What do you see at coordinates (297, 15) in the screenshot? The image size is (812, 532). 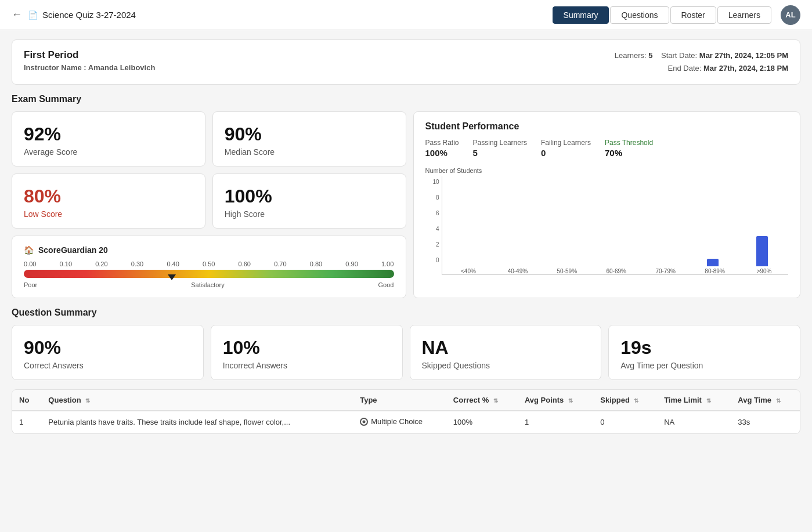 I see `page-title: Science Quiz 3-27-2024` at bounding box center [297, 15].